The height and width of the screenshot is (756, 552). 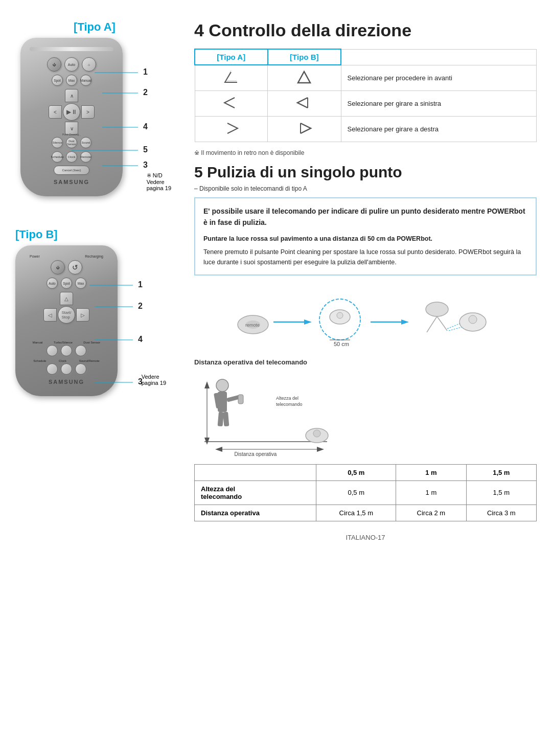 What do you see at coordinates (81, 283) in the screenshot?
I see `max-btn-b: Max` at bounding box center [81, 283].